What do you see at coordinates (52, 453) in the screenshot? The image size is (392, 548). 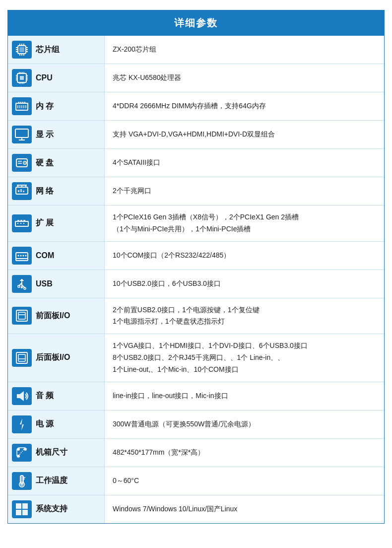 I see `label-text-chassis: 机箱尺寸` at bounding box center [52, 453].